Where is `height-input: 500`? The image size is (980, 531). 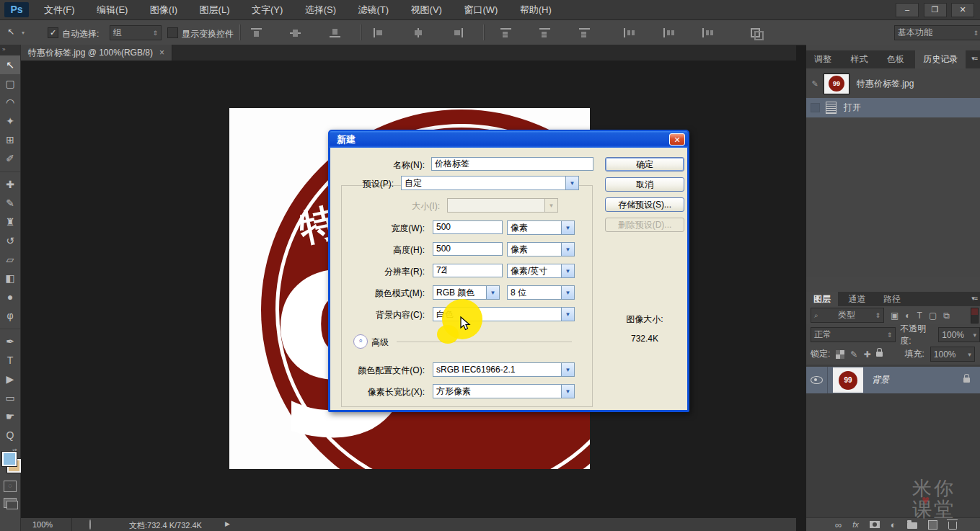 height-input: 500 is located at coordinates (467, 249).